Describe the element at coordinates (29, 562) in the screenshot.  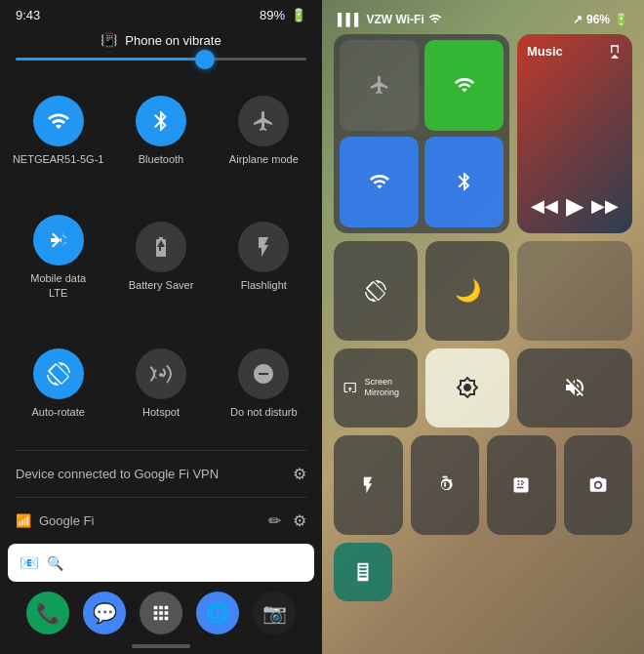
I see `outlook-icon: 📧` at that location.